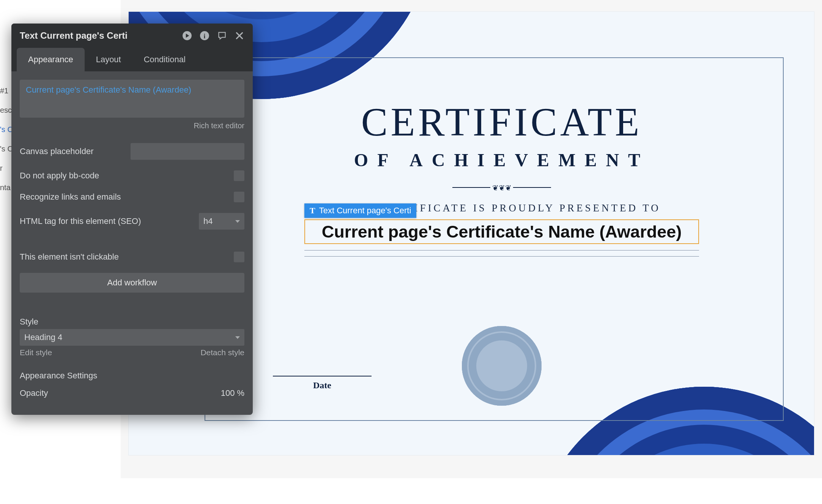 This screenshot has width=822, height=504. Describe the element at coordinates (6, 110) in the screenshot. I see `left-edge-text: esc` at that location.